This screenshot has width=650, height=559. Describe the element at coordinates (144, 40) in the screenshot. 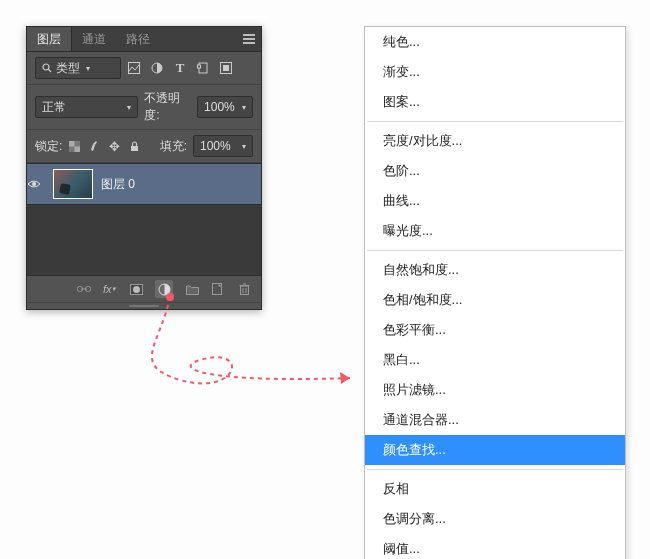

I see `panel-tabs: 图层 通道 路径` at that location.